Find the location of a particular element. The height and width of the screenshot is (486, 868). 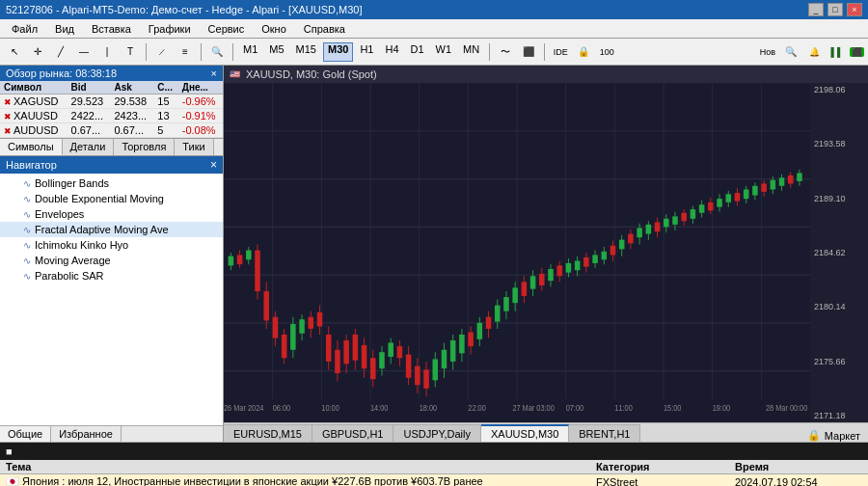

tool-text: T is located at coordinates (130, 52).